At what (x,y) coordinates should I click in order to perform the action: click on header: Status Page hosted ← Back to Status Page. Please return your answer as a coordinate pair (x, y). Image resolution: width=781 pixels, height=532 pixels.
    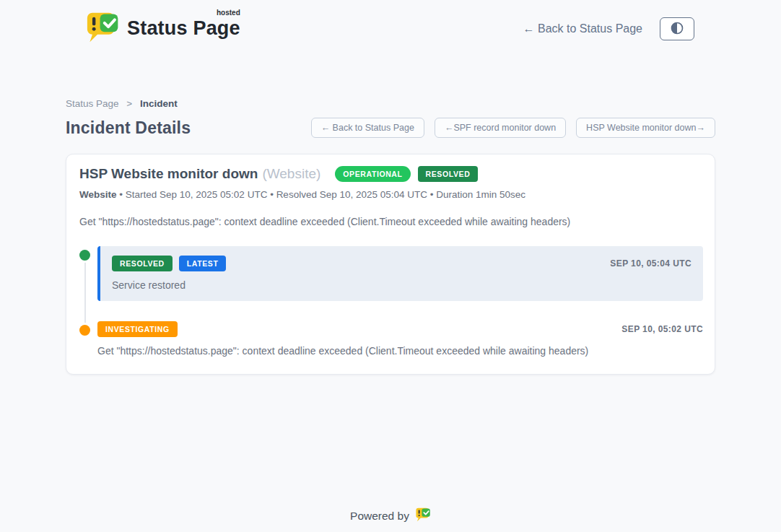
    Looking at the image, I should click on (390, 27).